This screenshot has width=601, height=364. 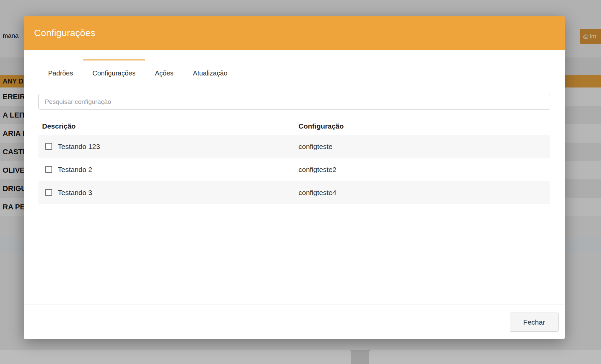 What do you see at coordinates (294, 192) in the screenshot?
I see `table-row: Testando 3 configteste4` at bounding box center [294, 192].